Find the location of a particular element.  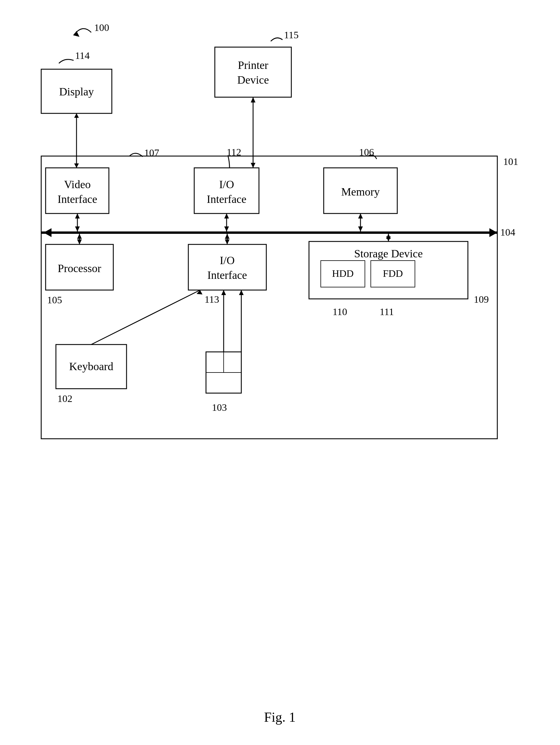

ref-109: 109 is located at coordinates (481, 299).